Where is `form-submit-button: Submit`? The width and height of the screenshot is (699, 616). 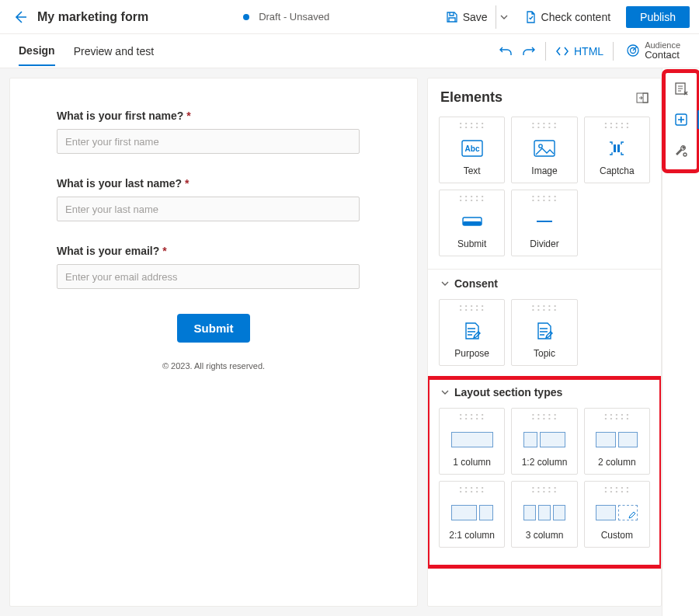 form-submit-button: Submit is located at coordinates (214, 328).